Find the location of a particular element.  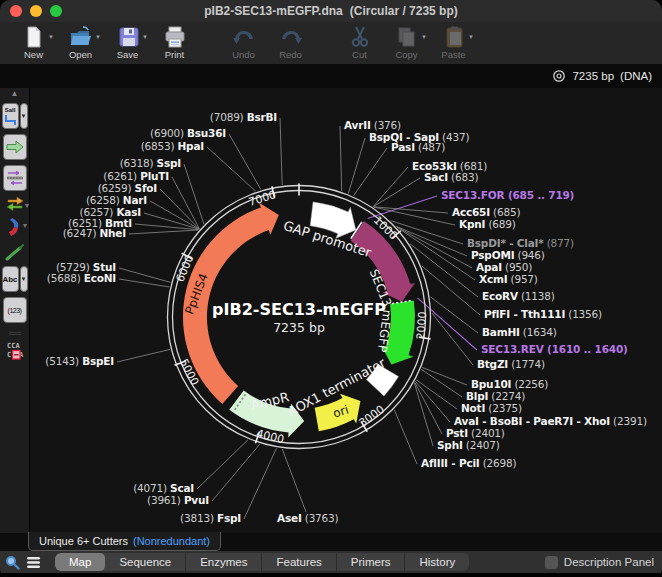

enzyme-label-KpnI: KpnI (689) is located at coordinates (488, 224).